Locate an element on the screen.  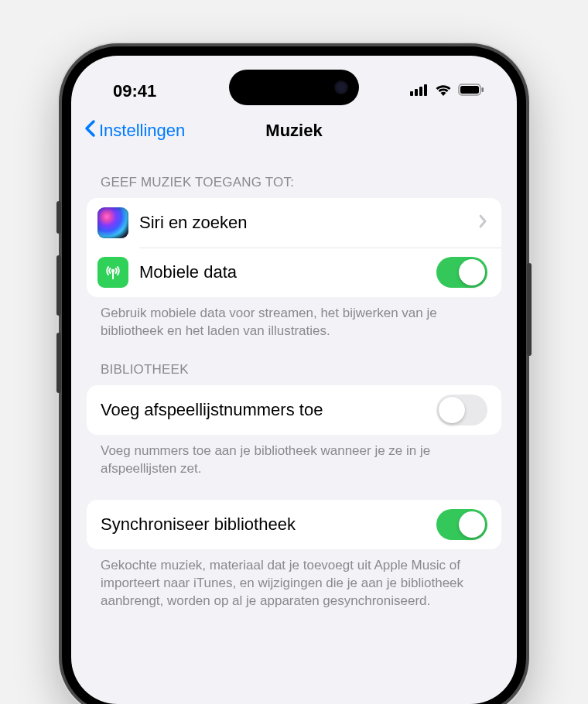
chevron-right-icon is located at coordinates (483, 223).